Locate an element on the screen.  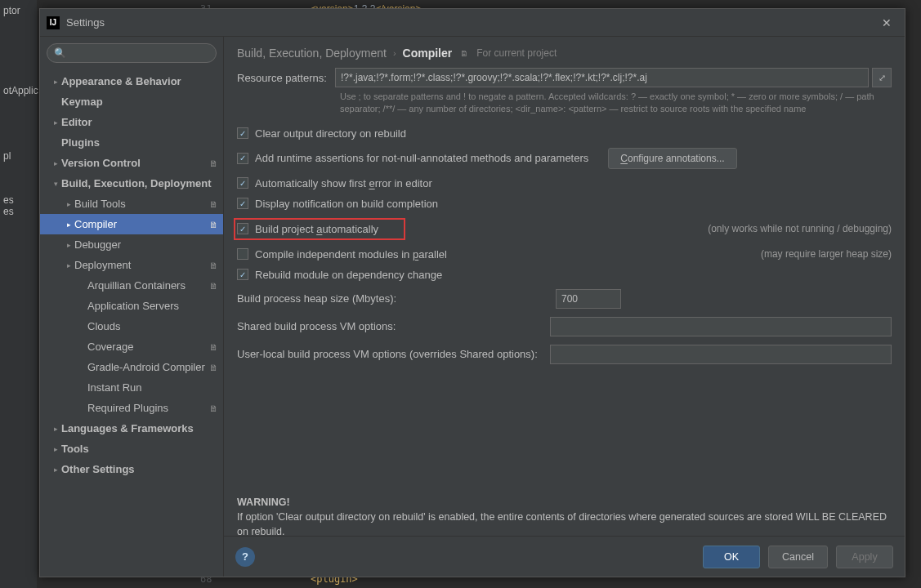
breadcrumb: Build, Execution, Deployment › Compiler … is located at coordinates (564, 52).